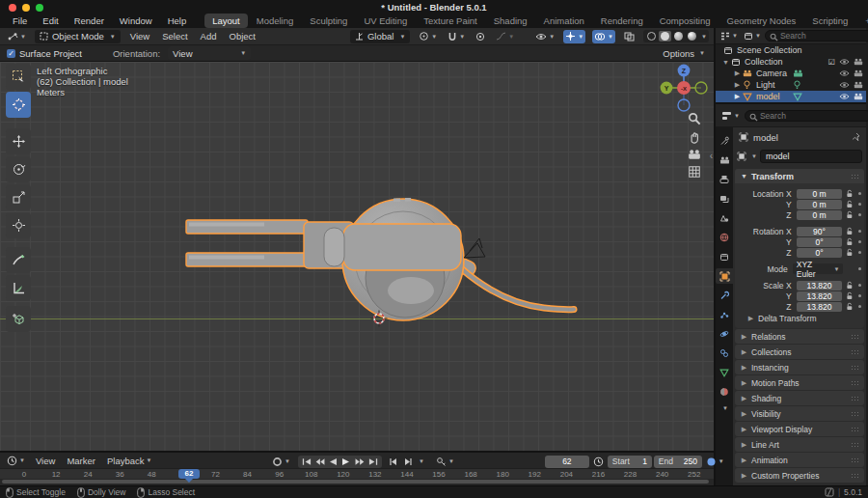 Image resolution: width=868 pixels, height=498 pixels. I want to click on jump-to-end-button, so click(374, 461).